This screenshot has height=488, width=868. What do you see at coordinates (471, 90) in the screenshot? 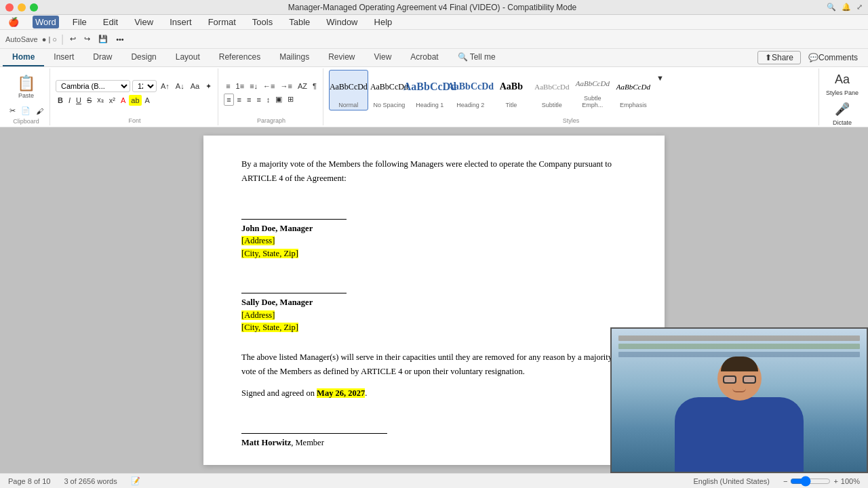
I see `style-heading2-button: AaBbCcDd Heading 2` at bounding box center [471, 90].